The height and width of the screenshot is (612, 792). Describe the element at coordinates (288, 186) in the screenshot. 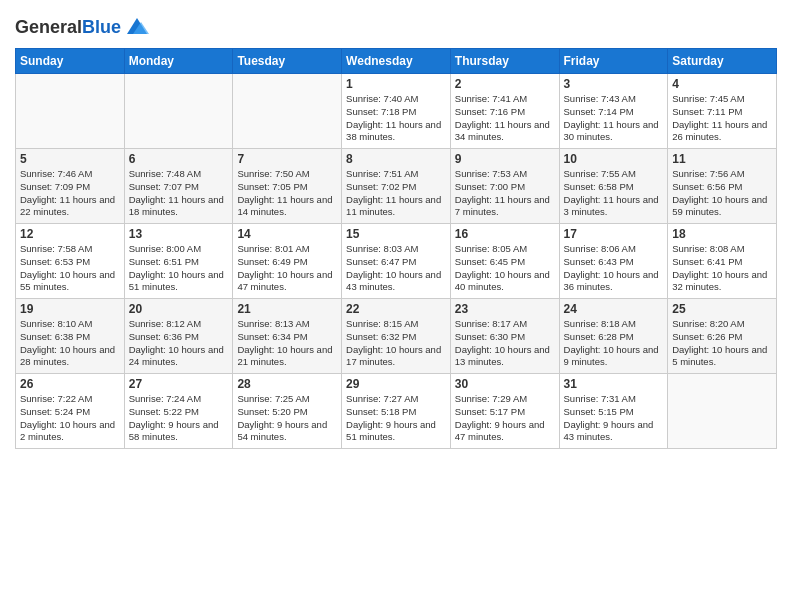

I see `calendar-day-cell: 7Sunrise: 7:50 AM Sunset: 7:05 PM Daylig…` at that location.